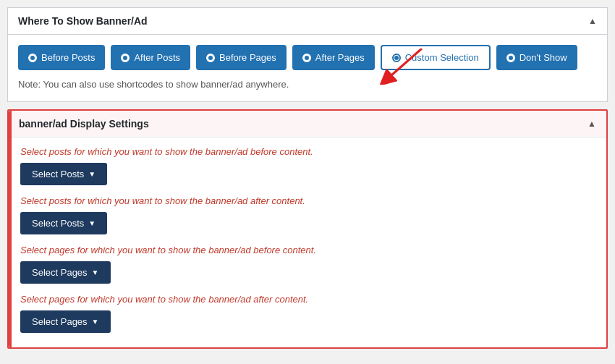 This screenshot has height=364, width=615. Describe the element at coordinates (150, 58) in the screenshot. I see `radio-btn-after-posts: After Posts` at that location.